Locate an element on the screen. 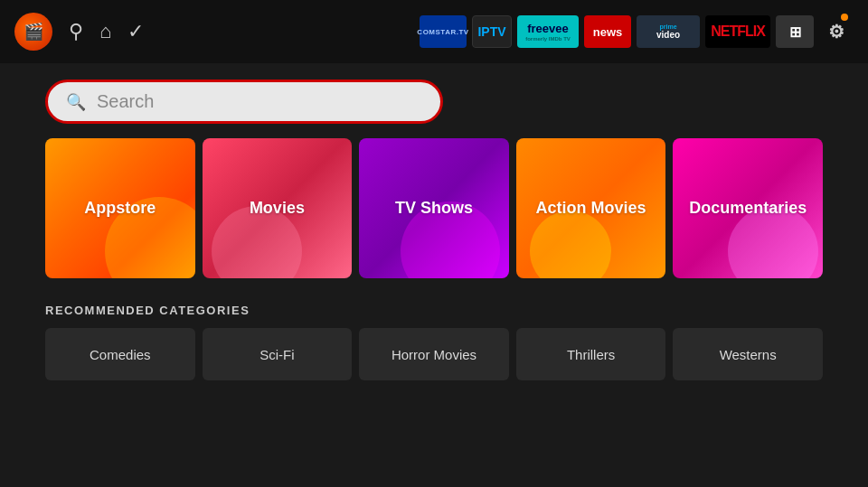 This screenshot has width=868, height=487. bookmark-icon: ✓ is located at coordinates (136, 32).